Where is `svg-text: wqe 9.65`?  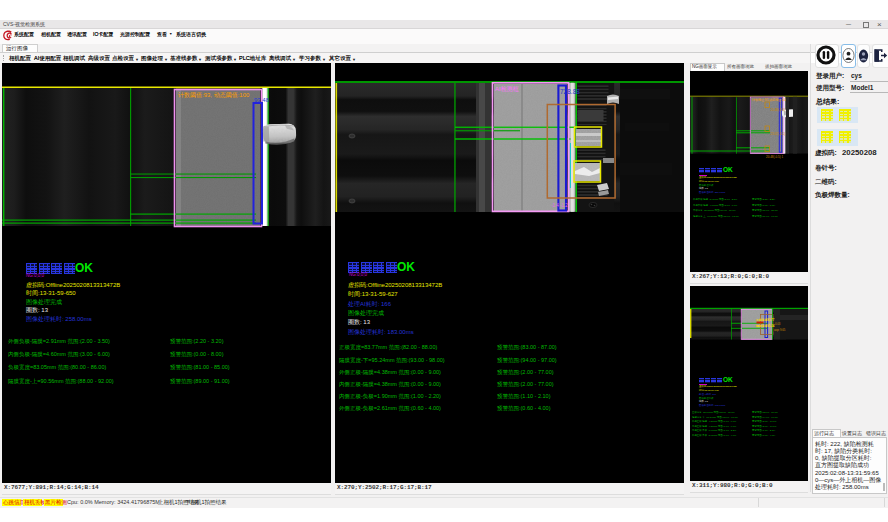 svg-text: wqe 9.65 is located at coordinates (780, 329).